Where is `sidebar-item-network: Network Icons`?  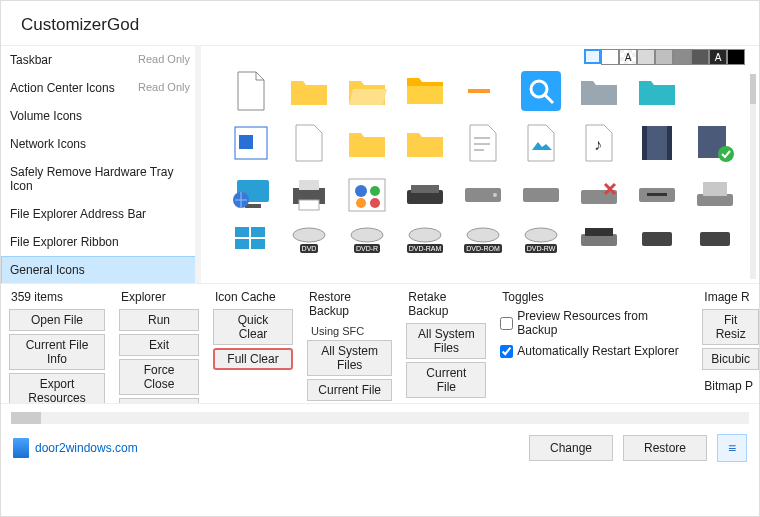
sidebar-item-network: Network Icons is located at coordinates (101, 144).